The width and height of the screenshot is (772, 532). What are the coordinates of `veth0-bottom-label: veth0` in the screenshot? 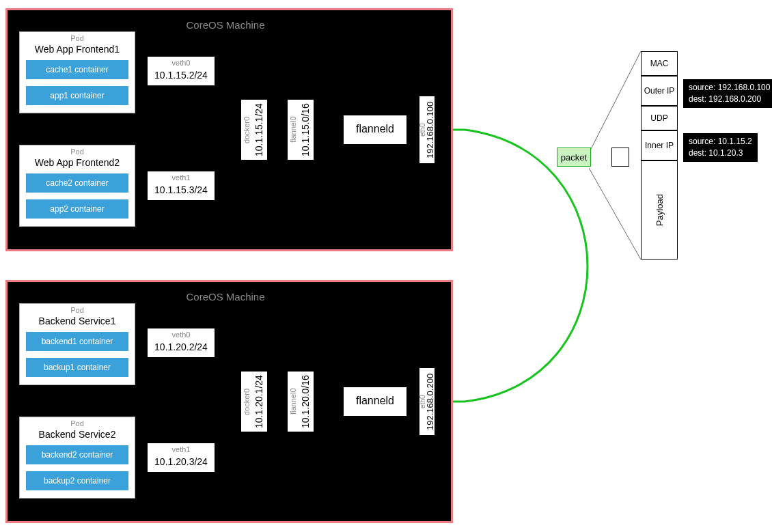 It's located at (181, 335).